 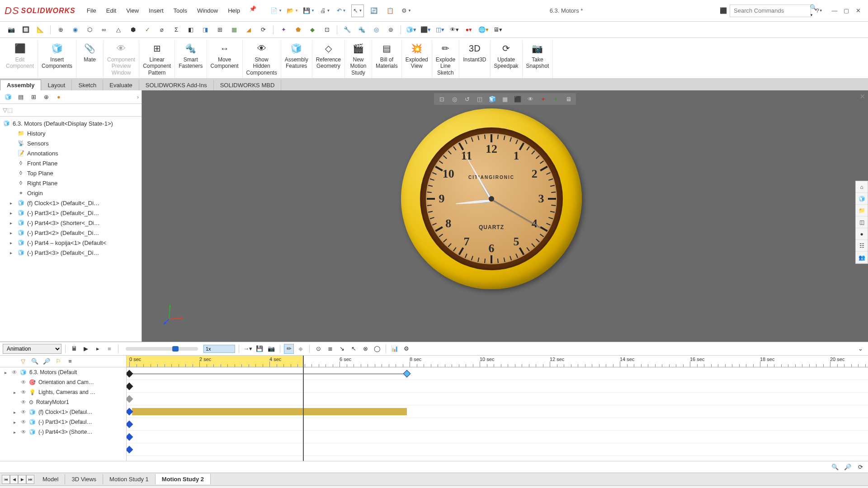 What do you see at coordinates (74, 253) in the screenshot?
I see `tree-item: ▸🧊(-) Part3<3> (Default<_Di…` at bounding box center [74, 253].